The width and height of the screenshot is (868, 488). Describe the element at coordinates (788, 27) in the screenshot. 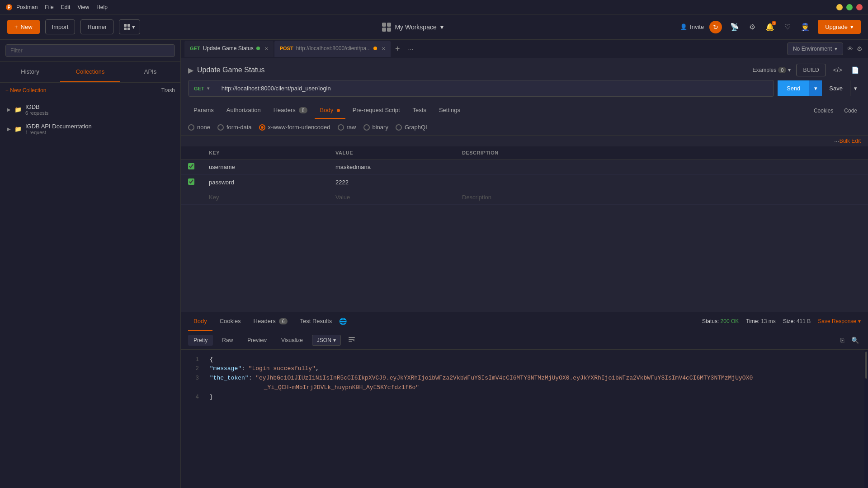

I see `heart-button: ♡` at that location.